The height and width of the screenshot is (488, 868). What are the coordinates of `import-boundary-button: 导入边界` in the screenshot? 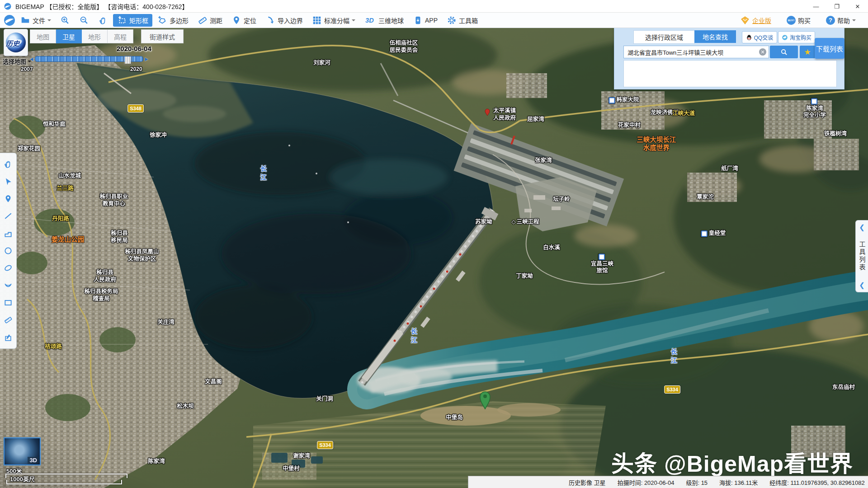 It's located at (284, 20).